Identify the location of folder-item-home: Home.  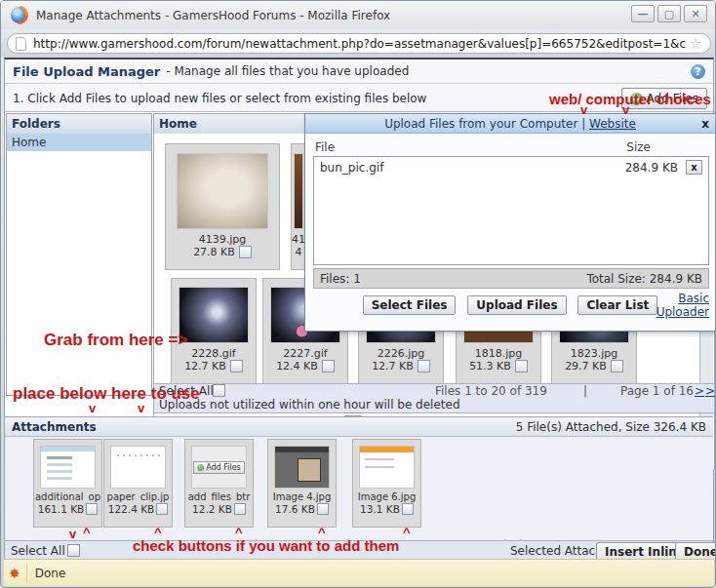
(79, 142).